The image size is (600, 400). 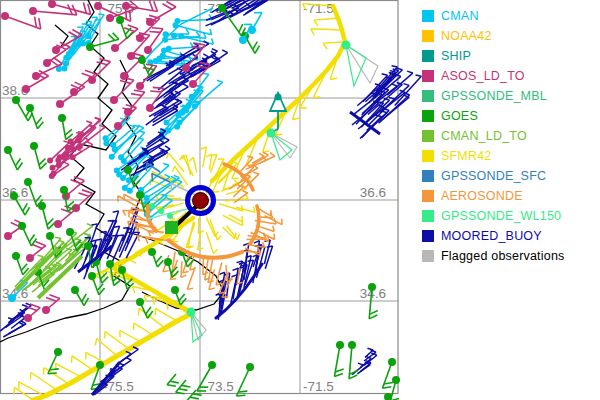 What do you see at coordinates (428, 96) in the screenshot?
I see `legend-swatch-mbl` at bounding box center [428, 96].